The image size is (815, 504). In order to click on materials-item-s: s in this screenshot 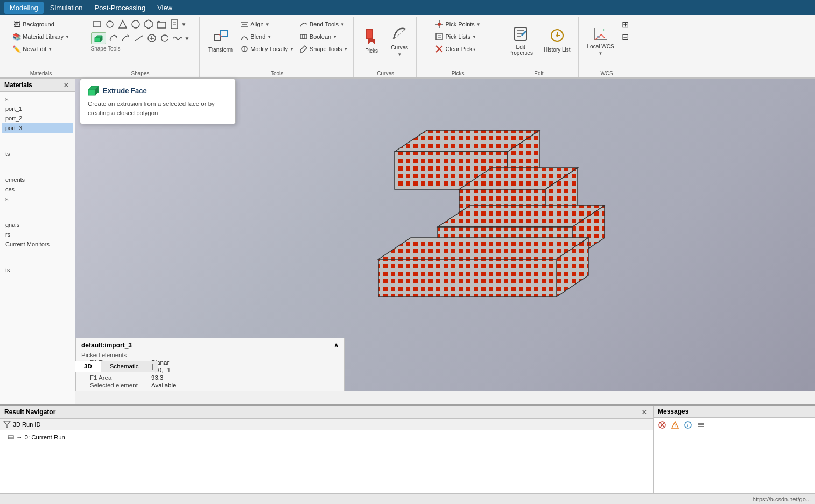, I will do `click(38, 99)`.